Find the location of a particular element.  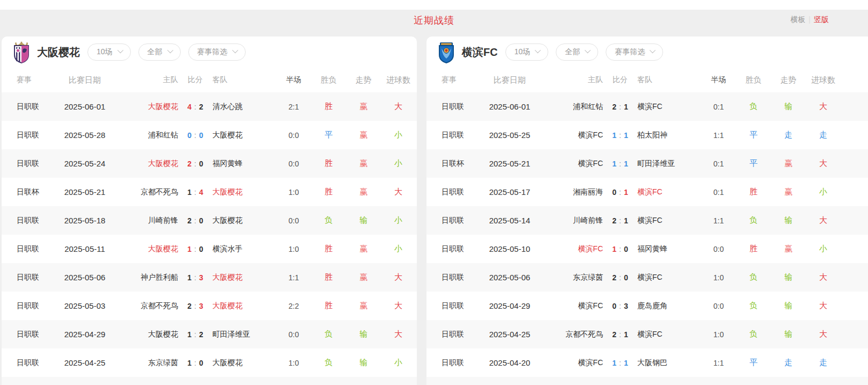

match-row: 日职联 2025-05-24 大阪樱花 2:0 福冈黄蜂 0:0 胜 赢 小 is located at coordinates (209, 163).